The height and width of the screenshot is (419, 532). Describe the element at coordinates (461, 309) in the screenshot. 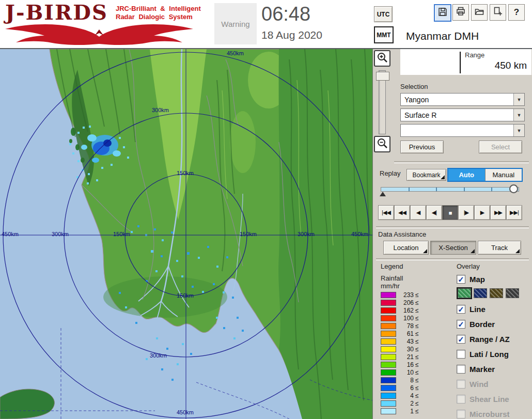

I see `line-checkbox: ✓` at that location.